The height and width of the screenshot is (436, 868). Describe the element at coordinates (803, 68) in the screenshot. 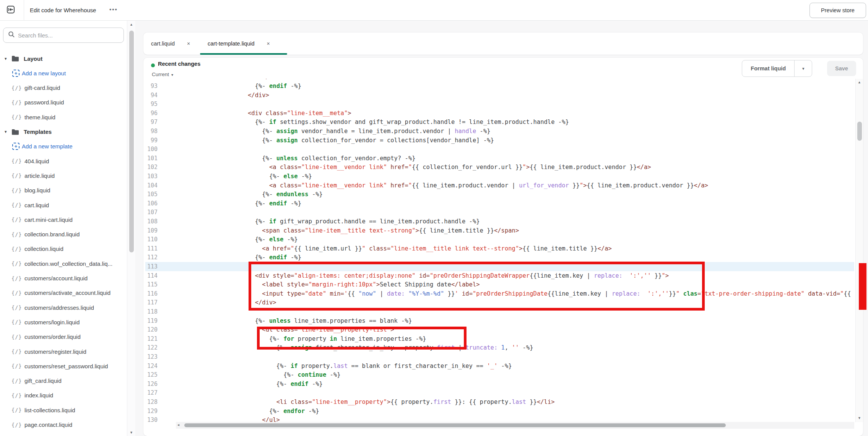

I see `format-liquid-caret-icon: ▾` at that location.